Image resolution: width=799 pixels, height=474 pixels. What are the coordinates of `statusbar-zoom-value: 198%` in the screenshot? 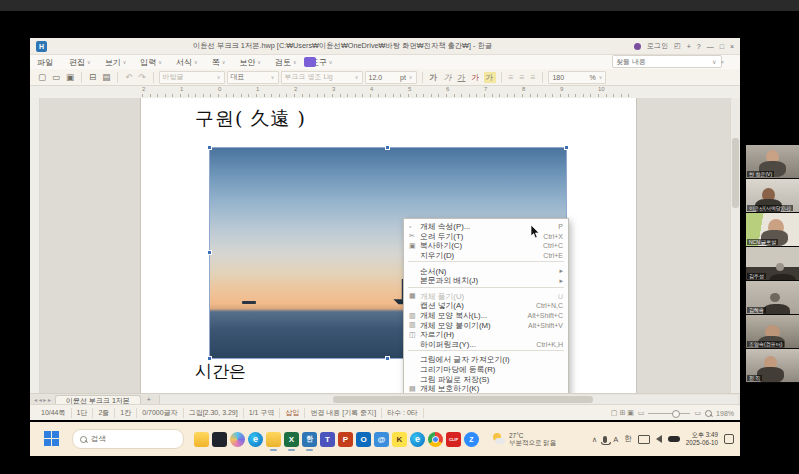 It's located at (725, 414).